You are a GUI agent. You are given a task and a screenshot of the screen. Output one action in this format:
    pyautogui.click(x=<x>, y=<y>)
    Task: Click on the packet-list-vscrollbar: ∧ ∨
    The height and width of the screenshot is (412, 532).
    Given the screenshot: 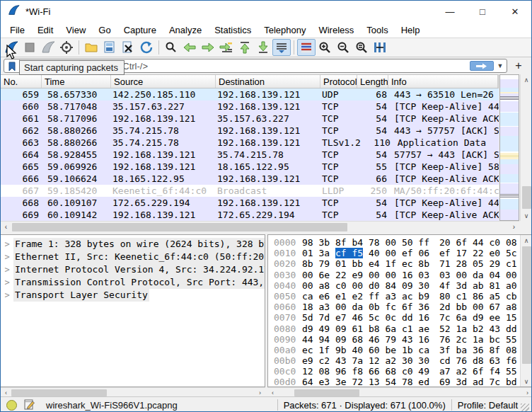 What is the action you would take?
    pyautogui.click(x=526, y=147)
    